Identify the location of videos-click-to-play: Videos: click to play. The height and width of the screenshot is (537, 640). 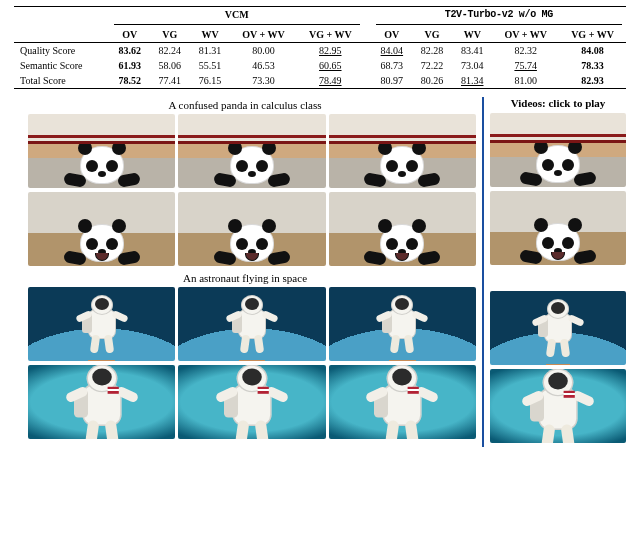
(558, 103).